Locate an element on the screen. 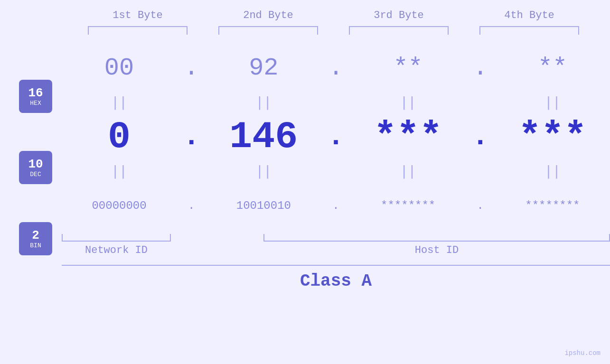 This screenshot has height=364, width=610. eq-8: || is located at coordinates (553, 171).